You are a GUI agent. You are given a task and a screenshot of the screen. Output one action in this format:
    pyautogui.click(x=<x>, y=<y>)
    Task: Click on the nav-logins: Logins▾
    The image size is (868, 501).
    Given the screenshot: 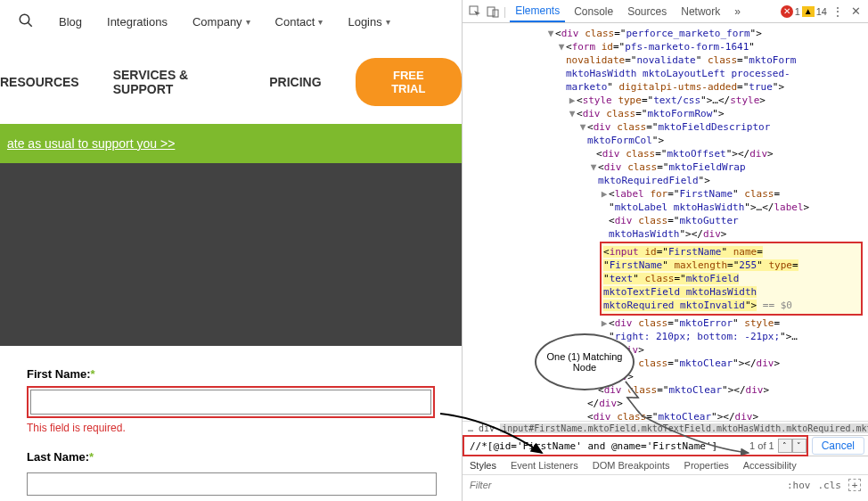 What is the action you would take?
    pyautogui.click(x=369, y=21)
    